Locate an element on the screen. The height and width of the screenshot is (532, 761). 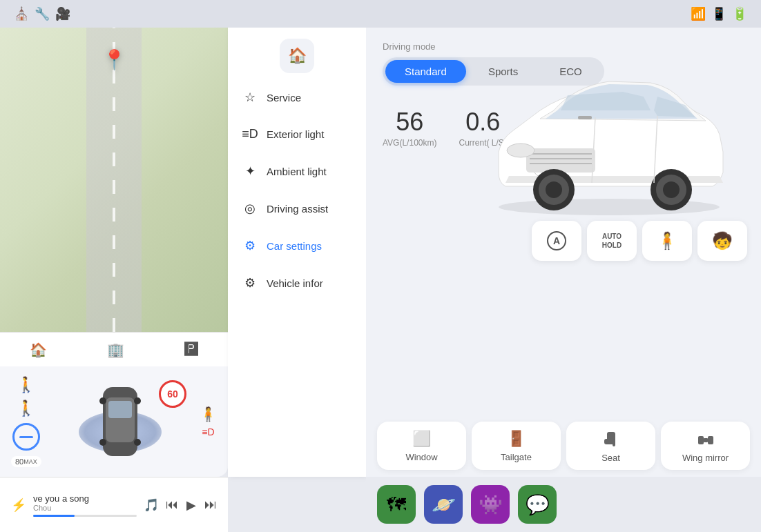
avg-value: 56 is located at coordinates (410, 122).